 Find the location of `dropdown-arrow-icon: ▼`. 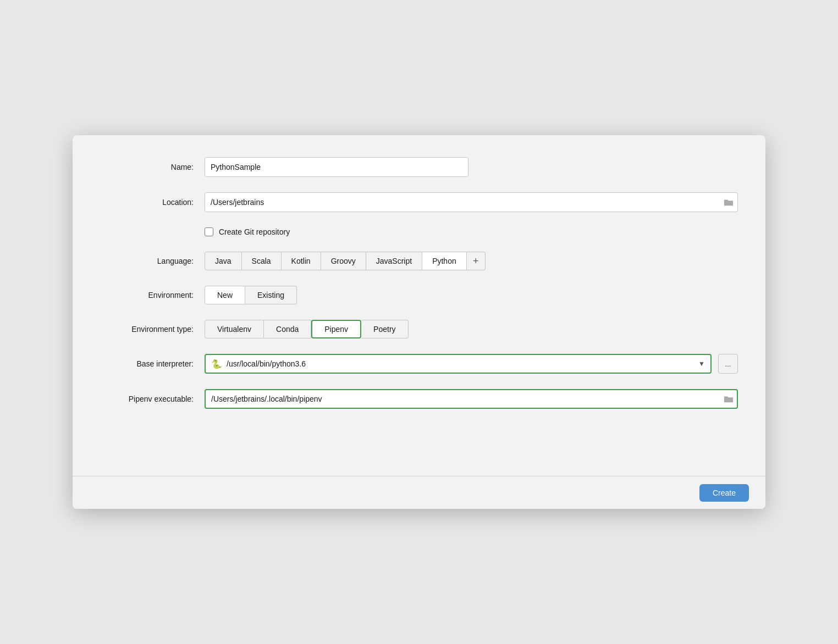

dropdown-arrow-icon: ▼ is located at coordinates (702, 364).